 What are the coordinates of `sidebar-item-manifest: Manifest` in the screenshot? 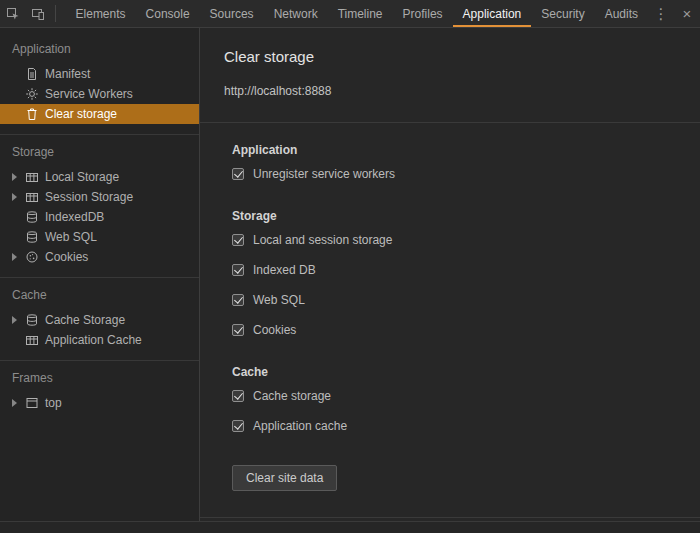 It's located at (100, 74).